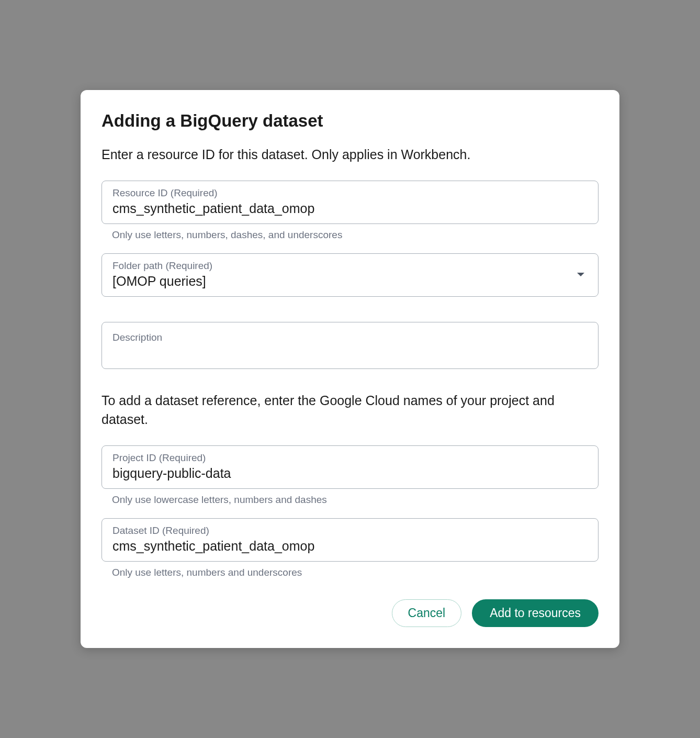 The height and width of the screenshot is (738, 700). I want to click on project-id-label: Project ID (Required), so click(350, 458).